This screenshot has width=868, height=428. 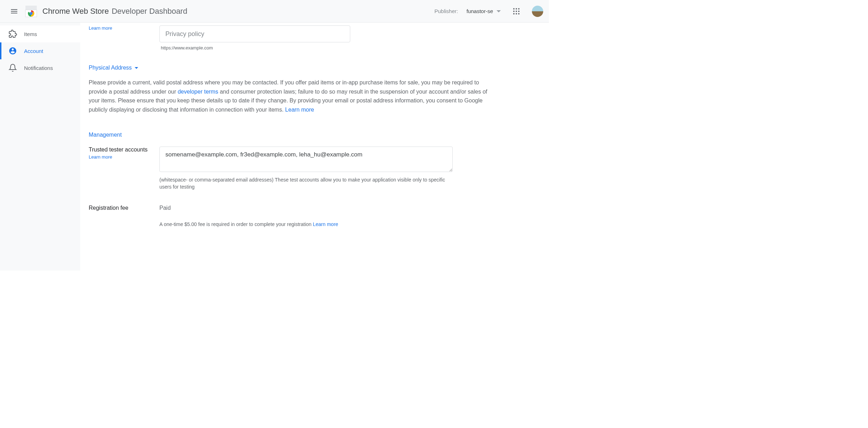 What do you see at coordinates (300, 109) in the screenshot?
I see `physical-learn-more-link: Learn more` at bounding box center [300, 109].